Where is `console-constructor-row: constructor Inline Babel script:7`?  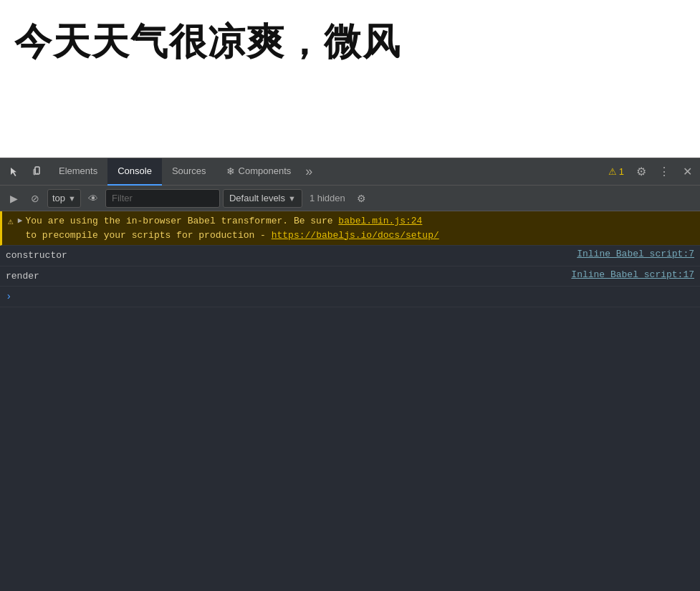 console-constructor-row: constructor Inline Babel script:7 is located at coordinates (350, 256).